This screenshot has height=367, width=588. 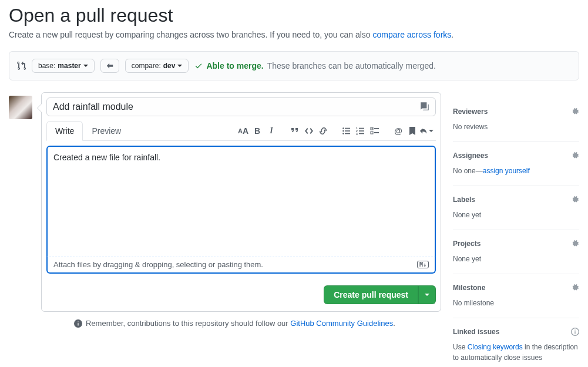 I want to click on sidebar-assignees-header: Assignees, so click(x=516, y=156).